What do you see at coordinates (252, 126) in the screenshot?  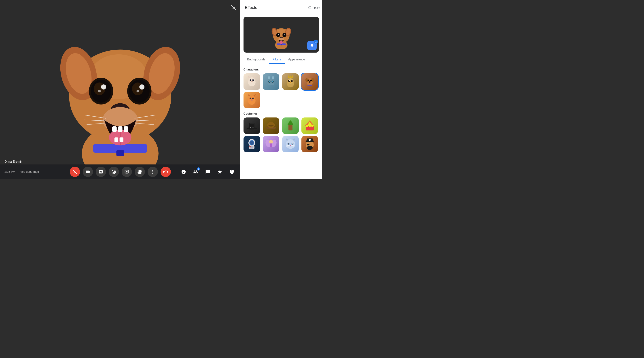 I see `costume-item-black-hat` at bounding box center [252, 126].